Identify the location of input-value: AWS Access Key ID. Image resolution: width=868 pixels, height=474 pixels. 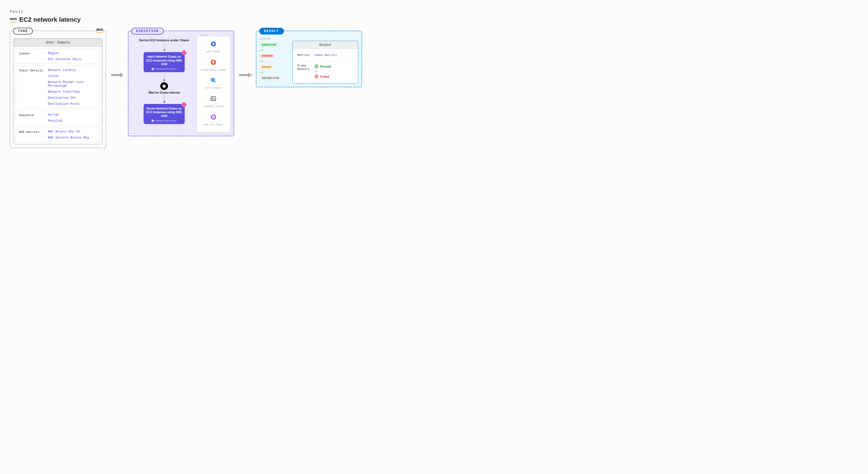
(72, 131).